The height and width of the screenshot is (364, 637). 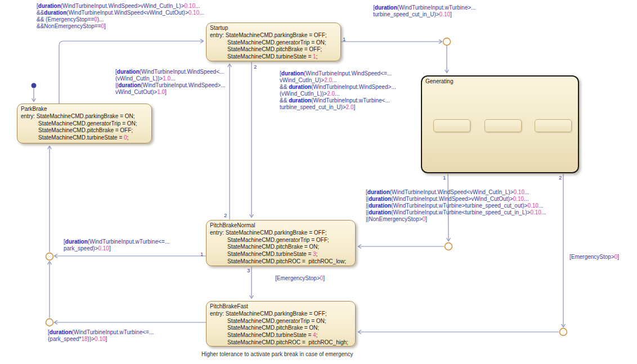 What do you see at coordinates (338, 91) in the screenshot?
I see `transition-label-pitchbrakenormal-to-startup: [duration(WindTurbineInput.WindSpeed<=..…` at bounding box center [338, 91].